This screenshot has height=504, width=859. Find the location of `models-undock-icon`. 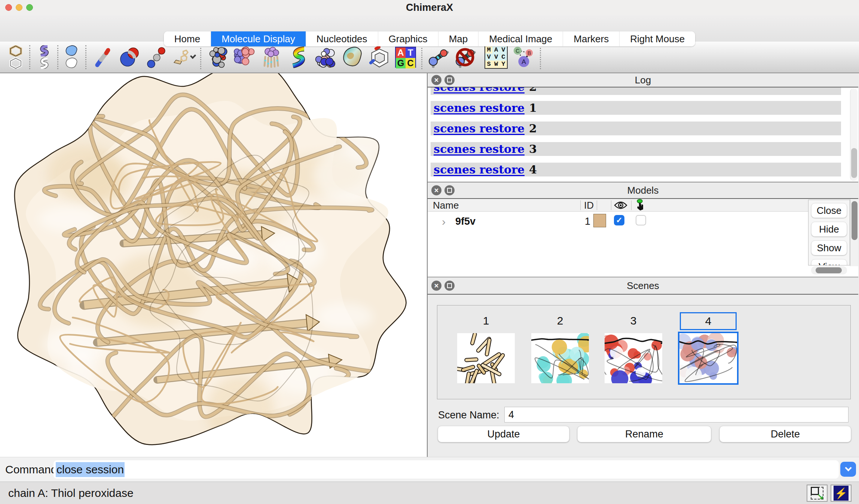

models-undock-icon is located at coordinates (450, 191).